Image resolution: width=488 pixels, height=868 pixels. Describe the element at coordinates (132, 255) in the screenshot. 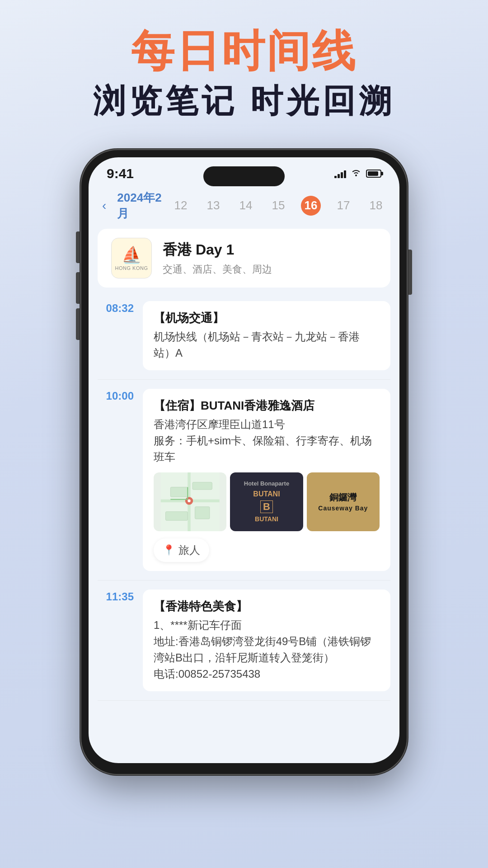

I see `thumb-emoji: ⛵` at that location.